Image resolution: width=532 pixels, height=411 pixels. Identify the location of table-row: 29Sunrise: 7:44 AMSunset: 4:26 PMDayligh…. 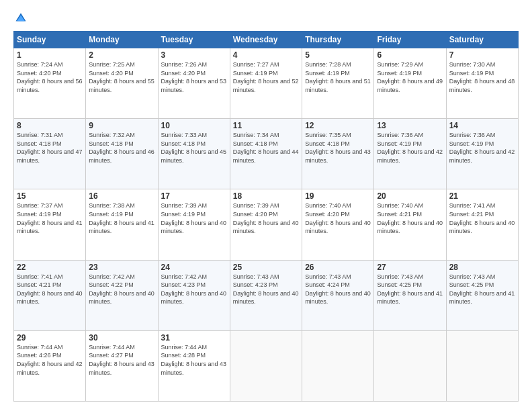
(50, 365).